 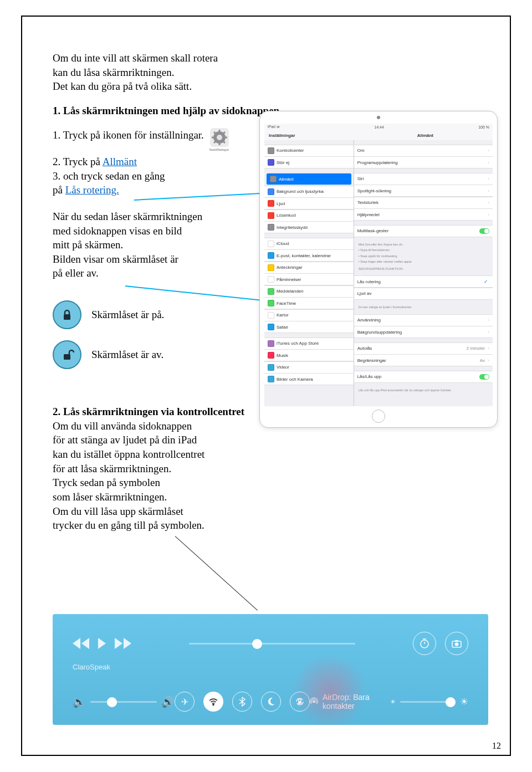 I want to click on control-center-panel: ClaroSpeak 🔈 🔊 ✈ AirDrop: Bara kontakter, so click(x=270, y=669).